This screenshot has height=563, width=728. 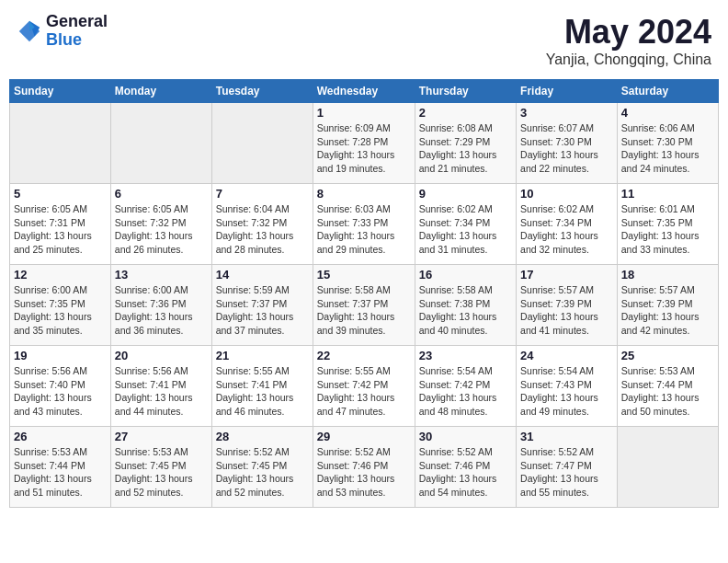 I want to click on day-number: 28, so click(x=263, y=436).